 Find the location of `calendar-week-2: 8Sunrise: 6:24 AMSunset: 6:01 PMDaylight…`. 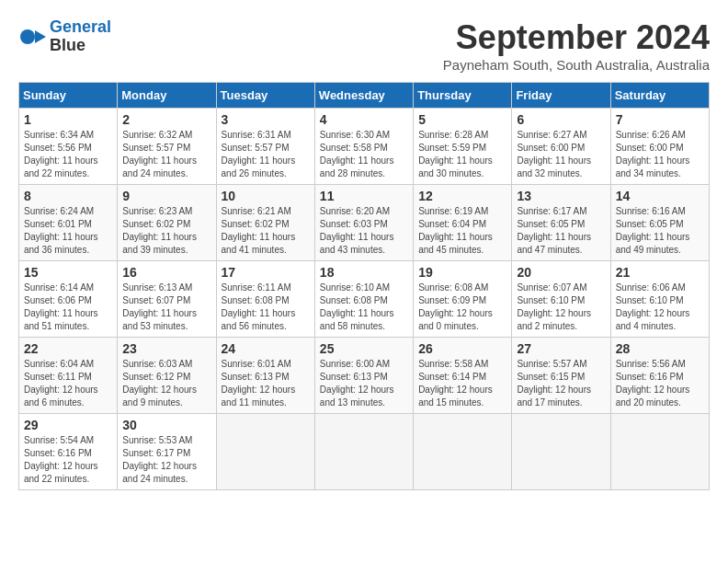

calendar-week-2: 8Sunrise: 6:24 AMSunset: 6:01 PMDaylight… is located at coordinates (364, 223).